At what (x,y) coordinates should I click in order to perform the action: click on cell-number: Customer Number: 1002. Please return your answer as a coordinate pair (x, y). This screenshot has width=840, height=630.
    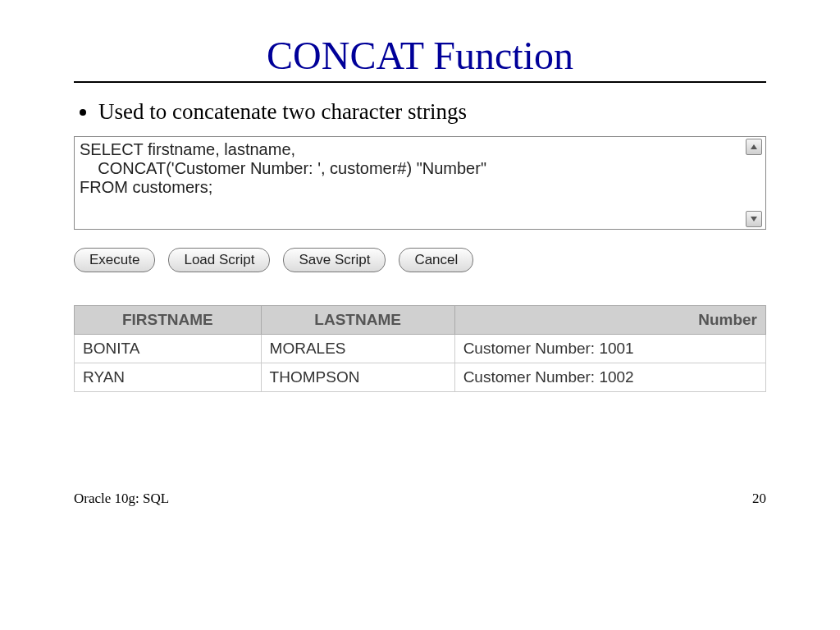
    Looking at the image, I should click on (610, 377).